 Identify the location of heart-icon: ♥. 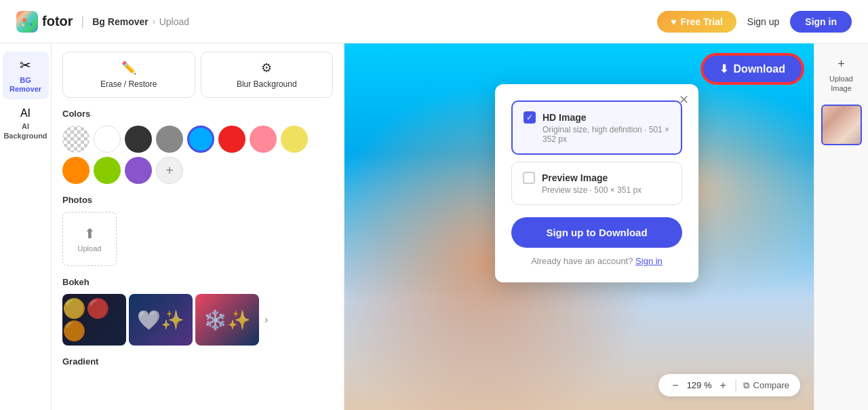
(673, 22).